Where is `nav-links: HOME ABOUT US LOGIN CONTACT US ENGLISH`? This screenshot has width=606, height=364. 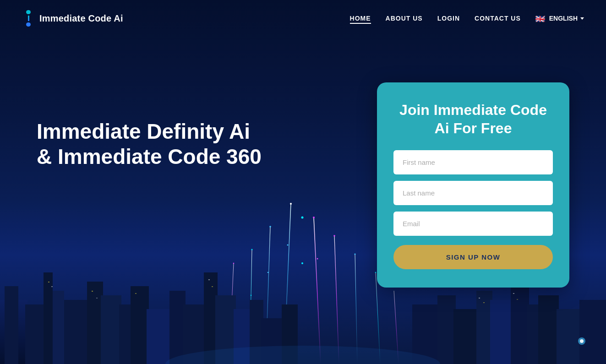 nav-links: HOME ABOUT US LOGIN CONTACT US ENGLISH is located at coordinates (467, 18).